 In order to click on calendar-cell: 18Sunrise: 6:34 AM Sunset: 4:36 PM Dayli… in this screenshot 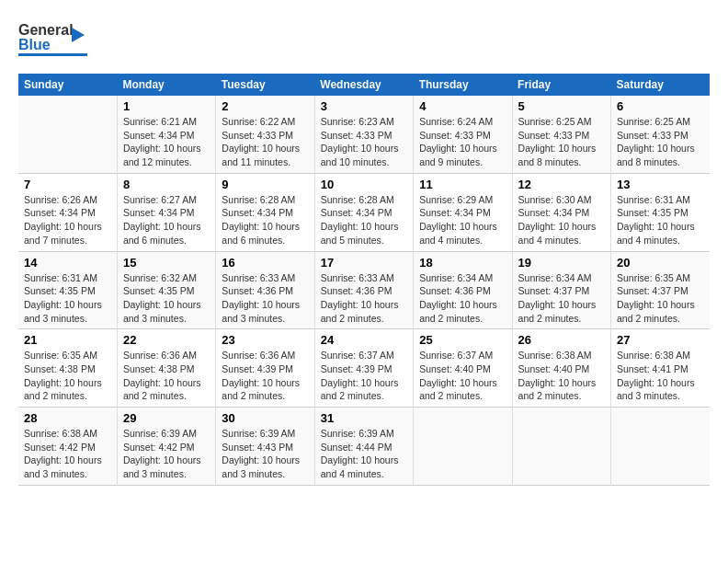, I will do `click(463, 291)`.